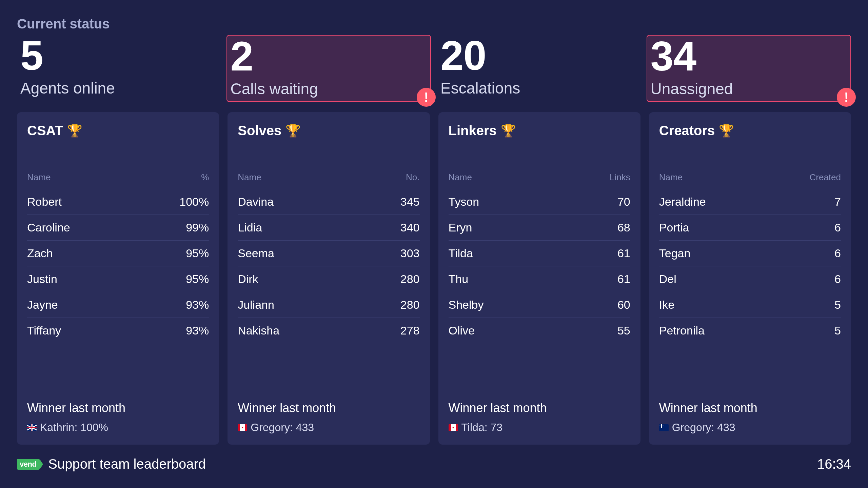 The width and height of the screenshot is (868, 488). I want to click on row-value: 60, so click(624, 305).